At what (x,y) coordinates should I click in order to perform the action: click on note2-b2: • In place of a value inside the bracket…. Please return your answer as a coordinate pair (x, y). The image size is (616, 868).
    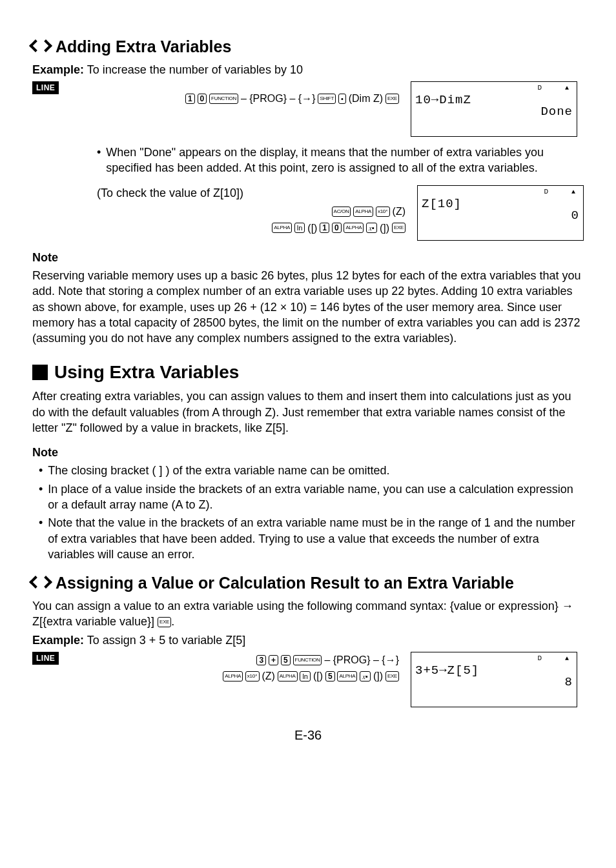
    Looking at the image, I should click on (311, 497).